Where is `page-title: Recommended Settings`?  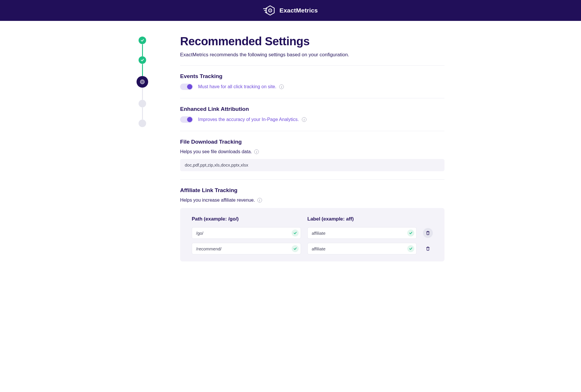
page-title: Recommended Settings is located at coordinates (312, 41).